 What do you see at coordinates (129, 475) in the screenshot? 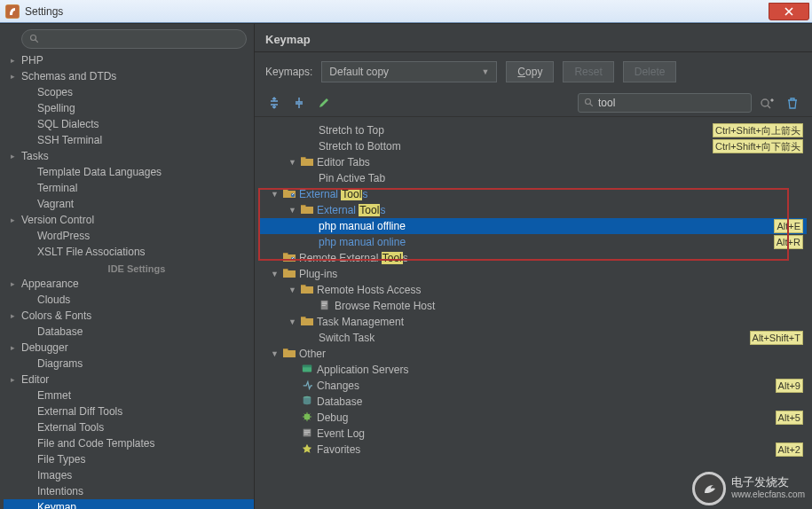
I see `sidebar-item: Images` at bounding box center [129, 475].